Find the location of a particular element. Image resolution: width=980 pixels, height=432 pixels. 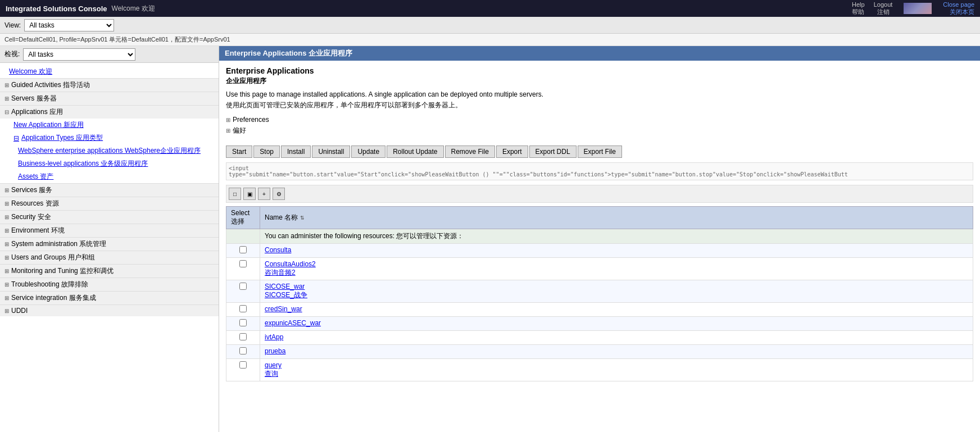

sidebar-view-select: All tasks is located at coordinates (79, 54).